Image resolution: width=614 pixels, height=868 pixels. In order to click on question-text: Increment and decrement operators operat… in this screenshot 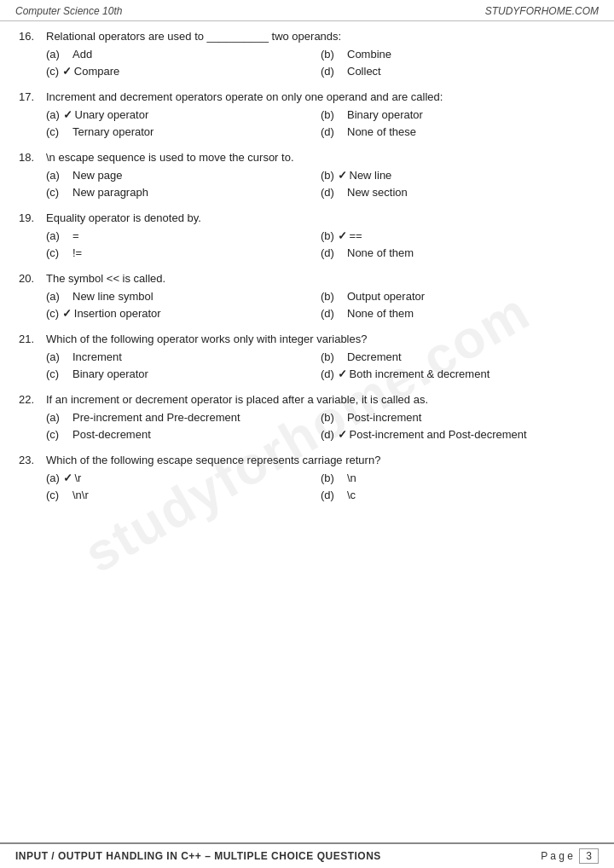, I will do `click(321, 97)`.